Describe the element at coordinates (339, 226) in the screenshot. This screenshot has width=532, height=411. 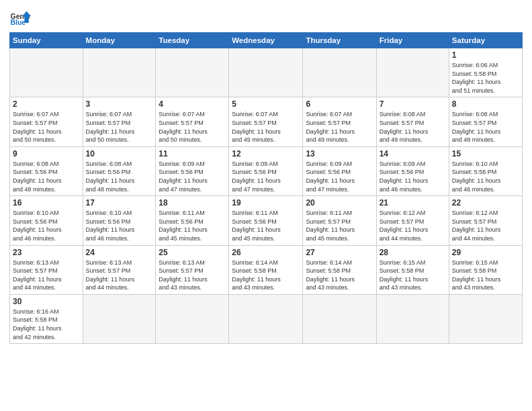
I see `day-info: Sunrise: 6:11 AM Sunset: 5:57 PM Dayligh…` at that location.